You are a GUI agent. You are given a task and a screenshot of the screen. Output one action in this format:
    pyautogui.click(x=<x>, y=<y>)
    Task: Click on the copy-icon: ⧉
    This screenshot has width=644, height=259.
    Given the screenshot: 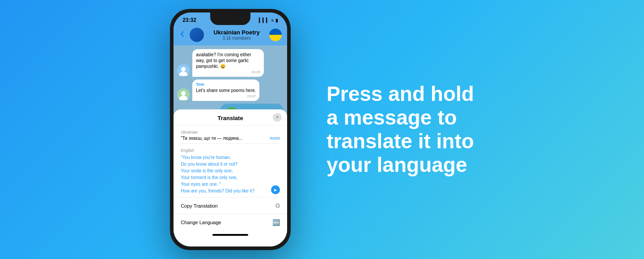 What is the action you would take?
    pyautogui.click(x=278, y=205)
    